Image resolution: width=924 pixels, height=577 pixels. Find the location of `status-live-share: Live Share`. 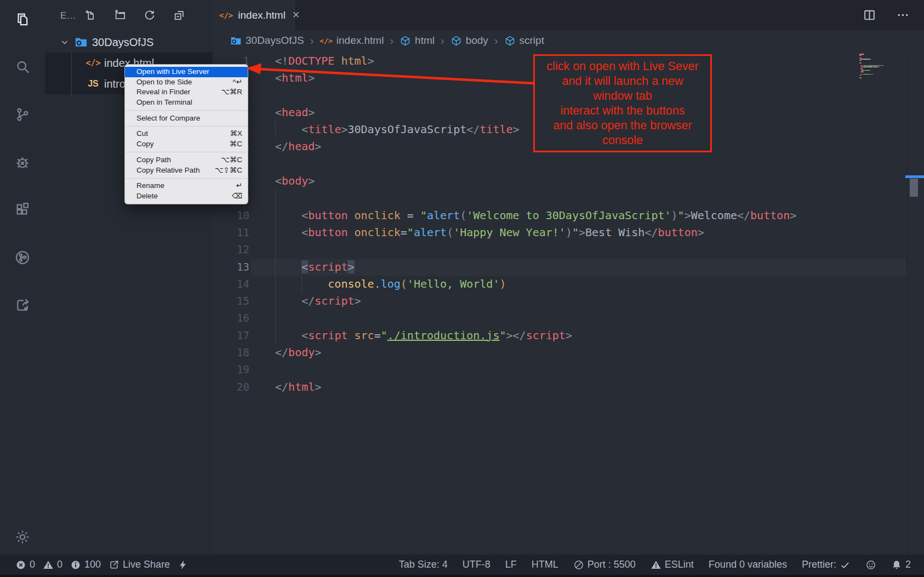

status-live-share: Live Share is located at coordinates (139, 564).